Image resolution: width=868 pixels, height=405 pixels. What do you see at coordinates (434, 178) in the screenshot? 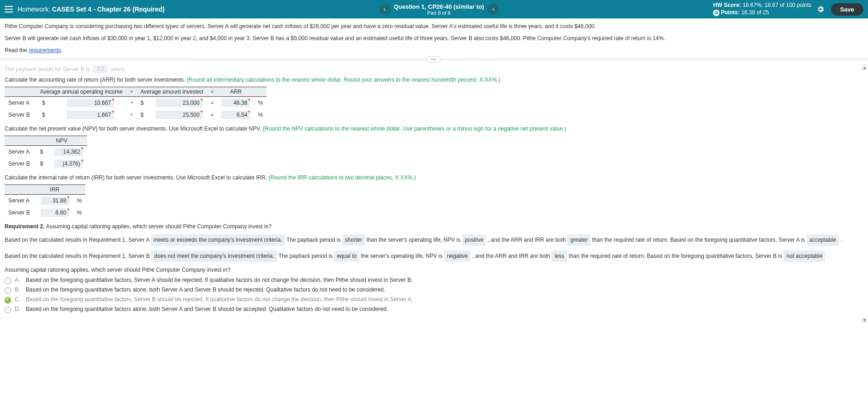
I see `irr-instruction: Calculate the internal rate of return (I…` at bounding box center [434, 178].